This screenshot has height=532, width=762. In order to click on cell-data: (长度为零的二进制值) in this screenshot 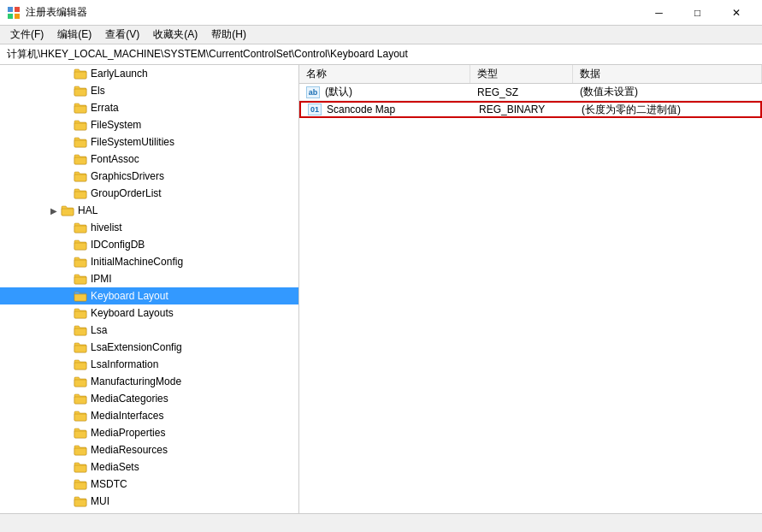, I will do `click(667, 109)`.